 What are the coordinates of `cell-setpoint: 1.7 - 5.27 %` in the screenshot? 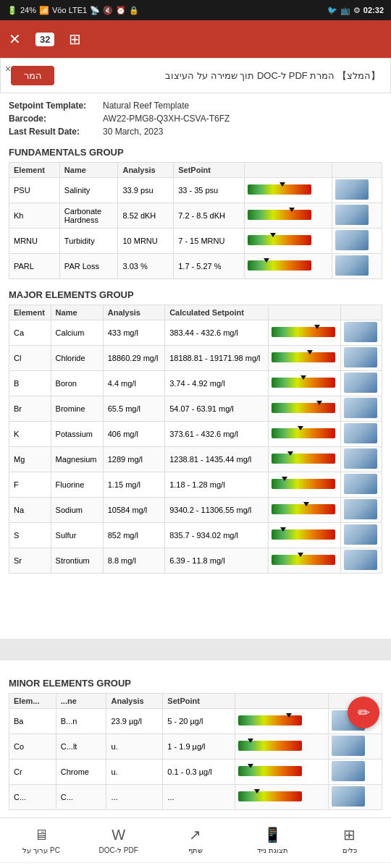 It's located at (209, 266).